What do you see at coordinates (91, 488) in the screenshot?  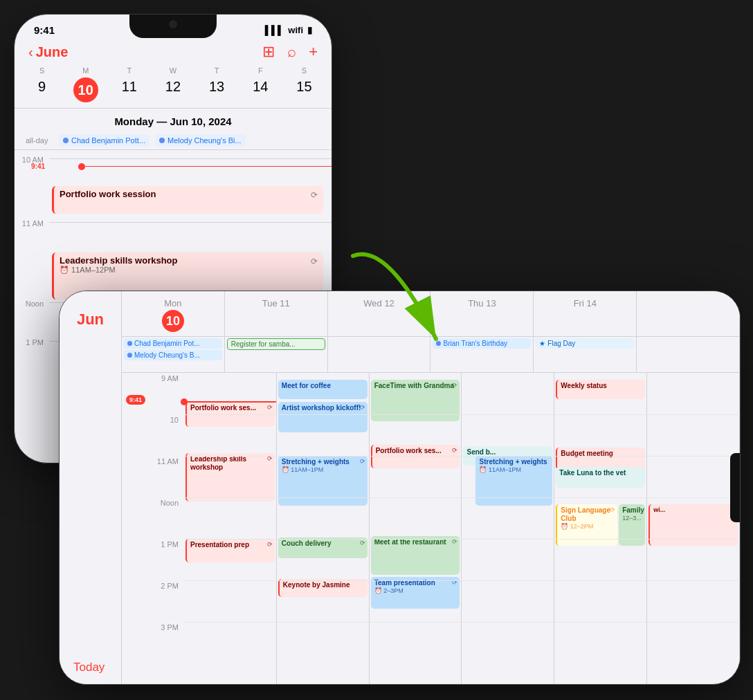 I see `p2-sidebar: Jun` at bounding box center [91, 488].